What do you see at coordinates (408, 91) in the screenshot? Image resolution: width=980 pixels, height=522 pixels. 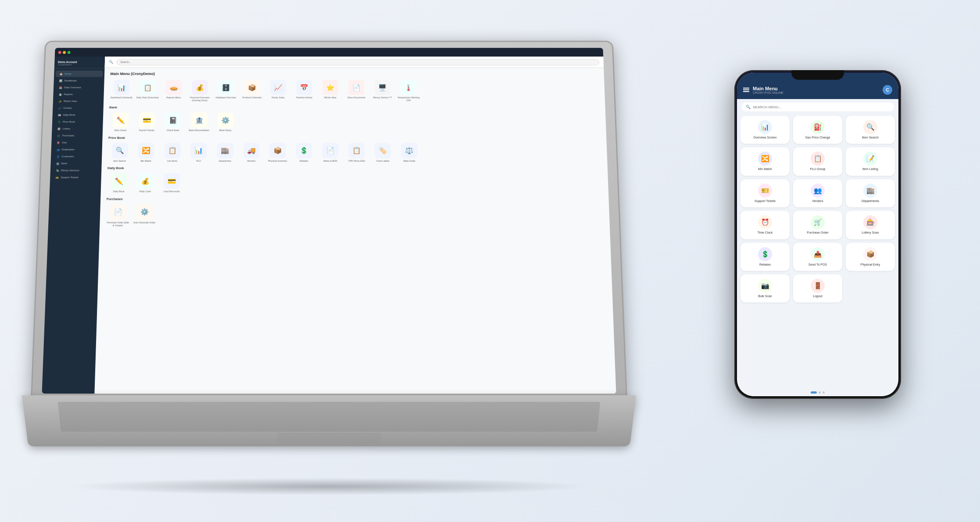 I see `menu-item-temperature-working-o-o: 🌡️ Temperature Working O/O` at bounding box center [408, 91].